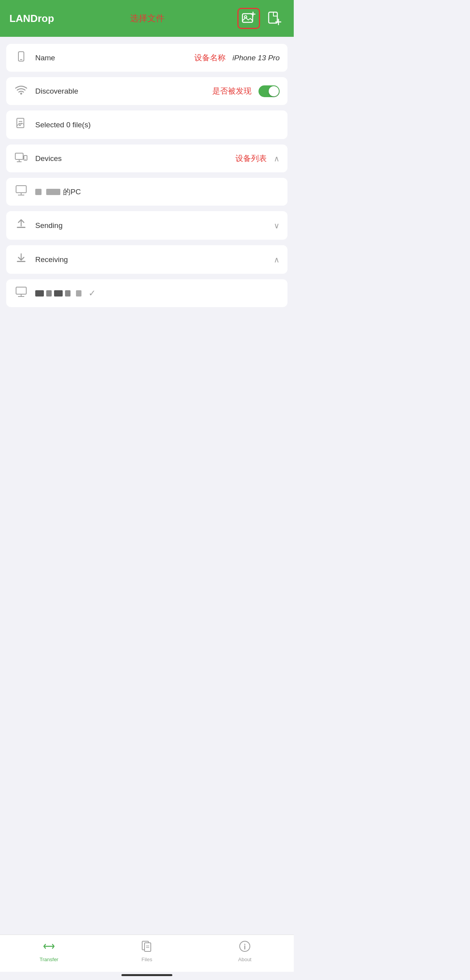 This screenshot has height=980, width=470. I want to click on select-image-button, so click(249, 18).